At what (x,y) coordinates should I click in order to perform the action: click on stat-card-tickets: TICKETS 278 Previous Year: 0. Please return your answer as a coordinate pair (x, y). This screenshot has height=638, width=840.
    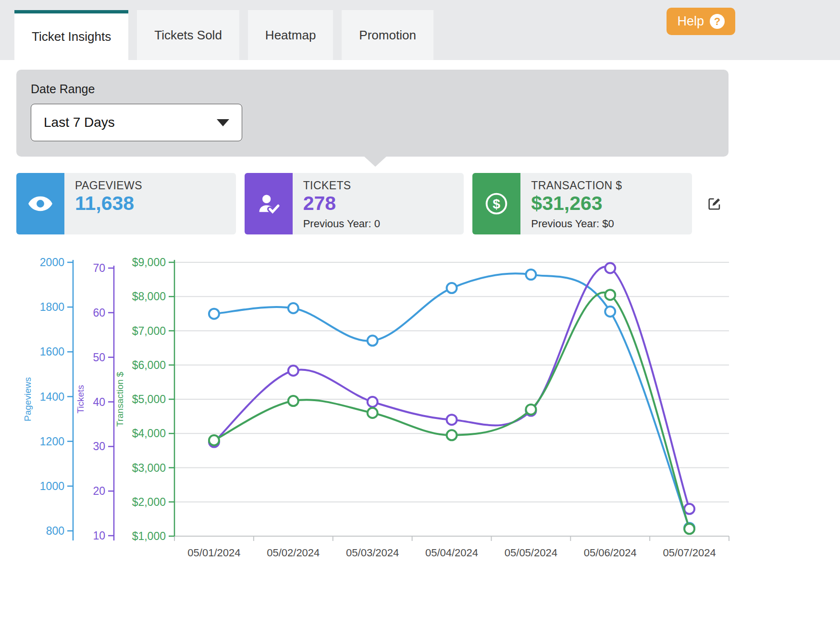
    Looking at the image, I should click on (355, 204).